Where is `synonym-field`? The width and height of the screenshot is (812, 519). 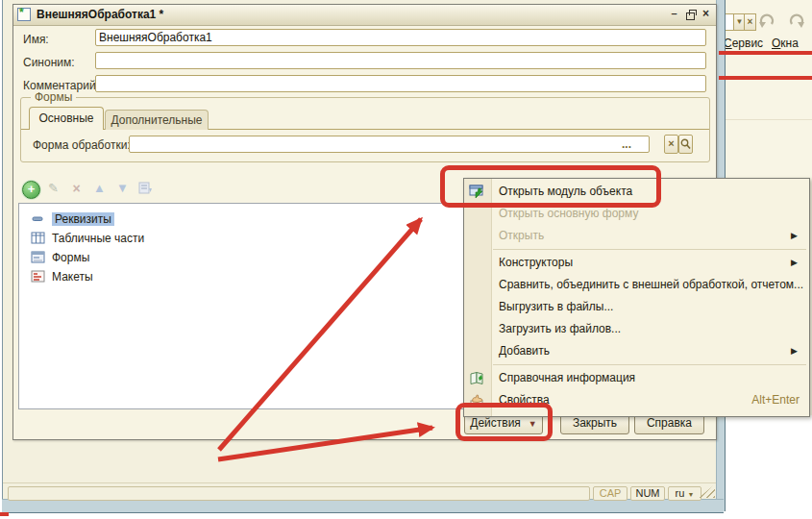
synonym-field is located at coordinates (401, 61).